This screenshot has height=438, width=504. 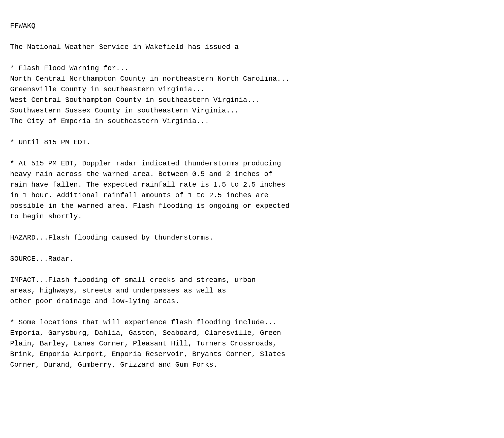 I want to click on empty-line-blank1, so click(x=252, y=37).